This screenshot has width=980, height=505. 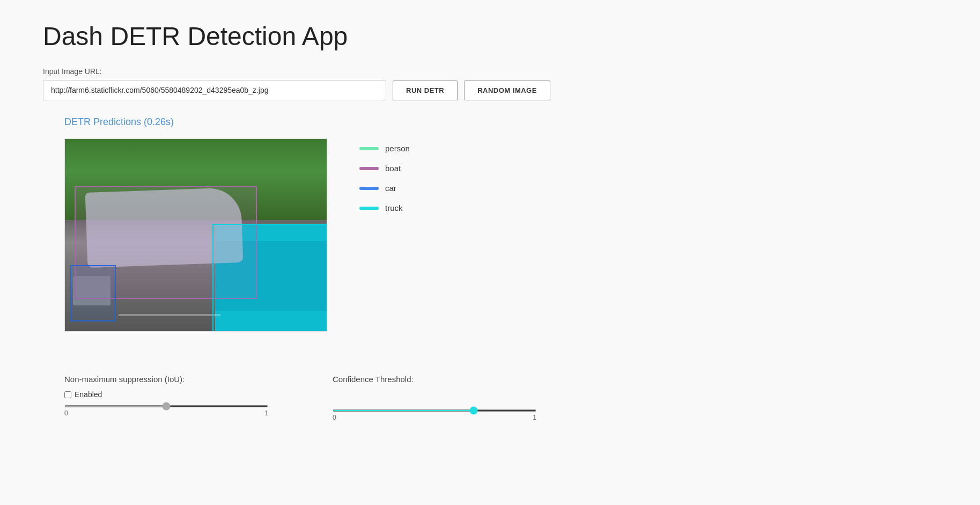 What do you see at coordinates (425, 90) in the screenshot?
I see `run-detr-button: RUN DETR` at bounding box center [425, 90].